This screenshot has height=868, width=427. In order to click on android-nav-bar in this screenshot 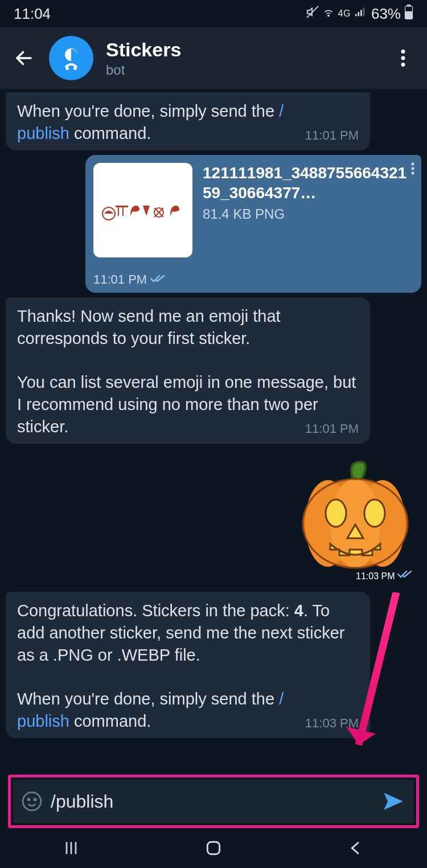, I will do `click(214, 849)`.